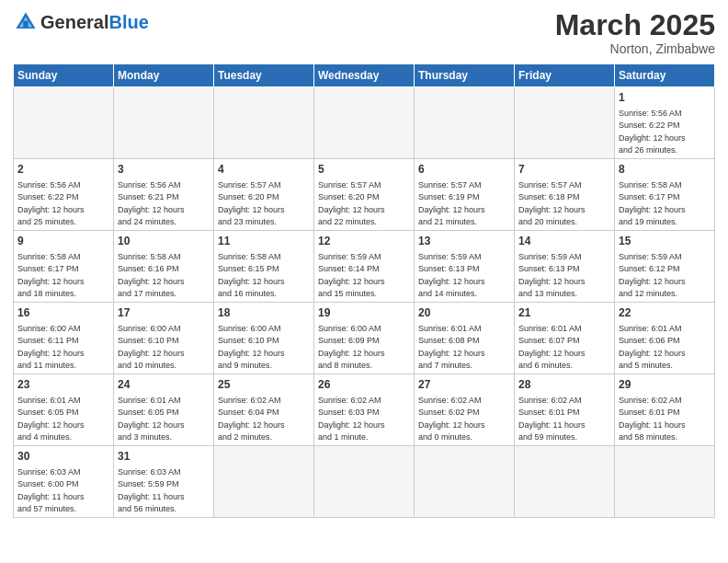 This screenshot has width=728, height=563. I want to click on calendar-header-row: SundayMondayTuesdayWednesdayThursdayFrid…, so click(364, 75).